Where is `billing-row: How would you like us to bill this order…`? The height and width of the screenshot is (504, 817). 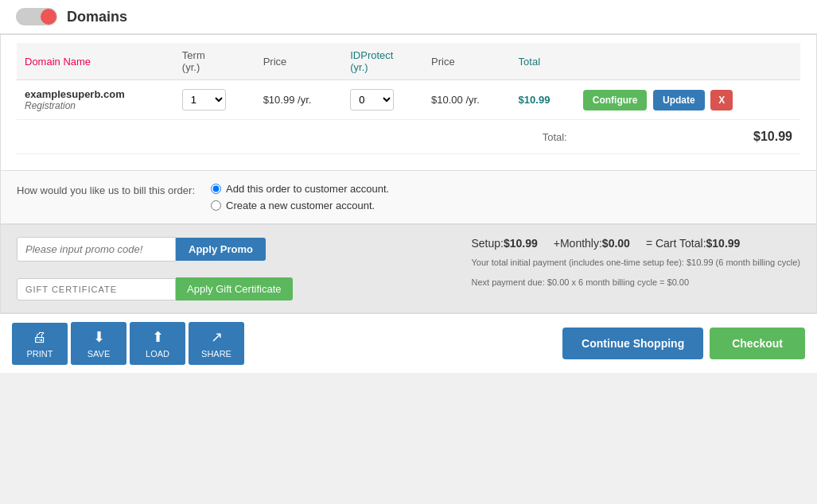 billing-row: How would you like us to bill this order… is located at coordinates (409, 197).